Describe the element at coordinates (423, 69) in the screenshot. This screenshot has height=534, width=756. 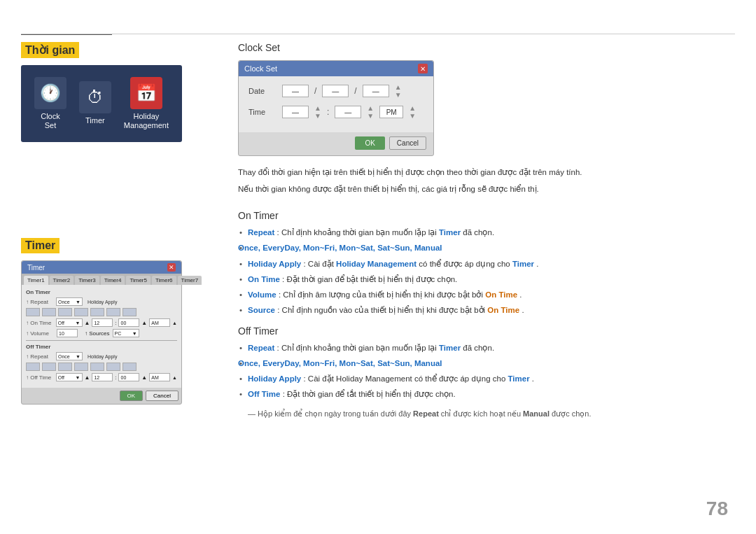
I see `clockset-close-btn: ✕` at that location.